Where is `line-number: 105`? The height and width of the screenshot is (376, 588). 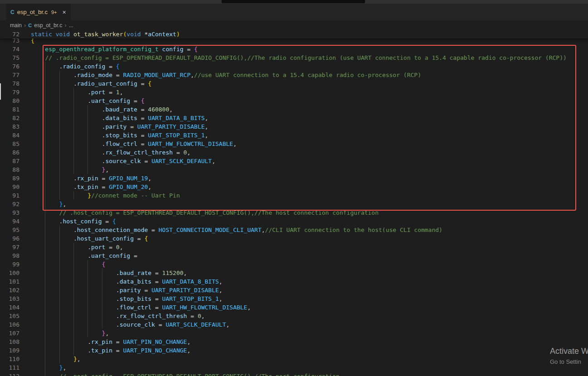 line-number: 105 is located at coordinates (10, 316).